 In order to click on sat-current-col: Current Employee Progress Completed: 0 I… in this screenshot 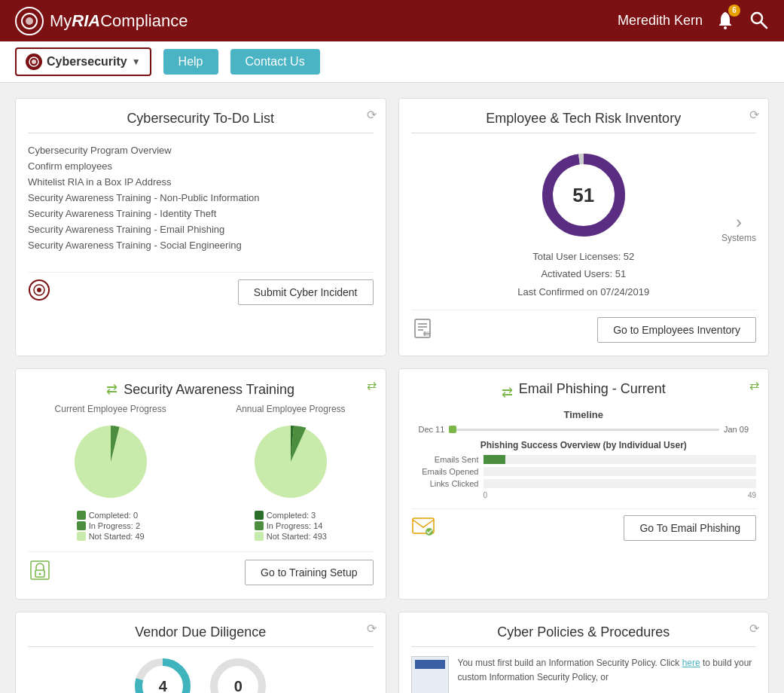, I will do `click(110, 473)`.